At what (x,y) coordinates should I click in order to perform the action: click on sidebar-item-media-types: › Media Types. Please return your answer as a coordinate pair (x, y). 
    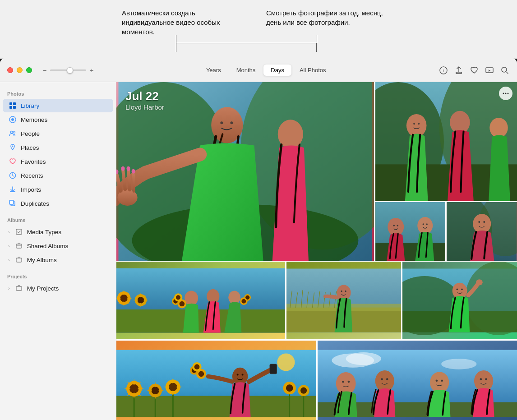
    Looking at the image, I should click on (58, 232).